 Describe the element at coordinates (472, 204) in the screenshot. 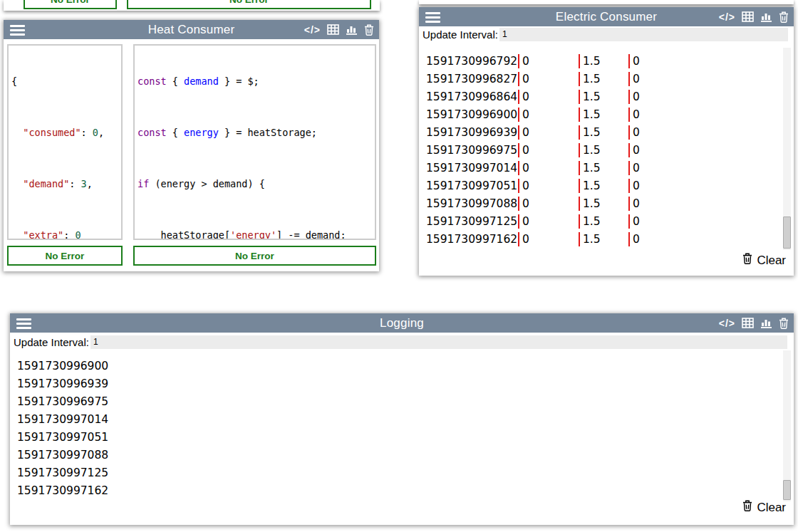

I see `table-cell-timestamp: 1591730997088` at that location.